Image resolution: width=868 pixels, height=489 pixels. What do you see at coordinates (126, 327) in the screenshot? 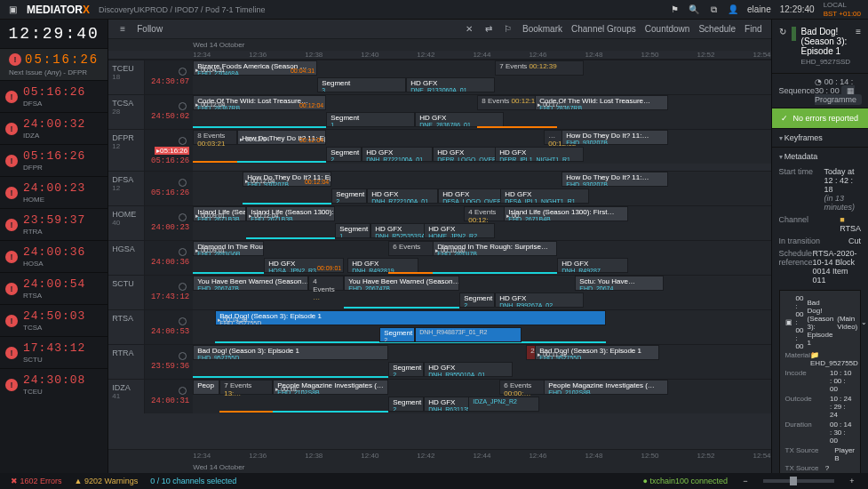
I see `channel-label: RTSA` at bounding box center [126, 327].